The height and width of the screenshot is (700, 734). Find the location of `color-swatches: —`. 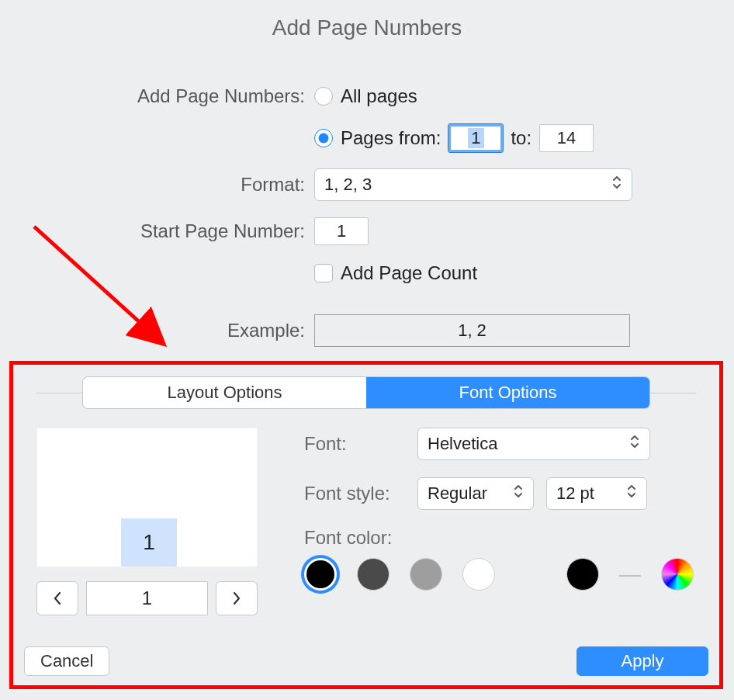

color-swatches: — is located at coordinates (499, 574).